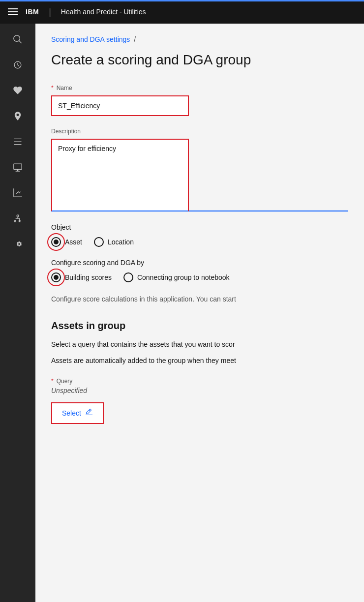  Describe the element at coordinates (18, 142) in the screenshot. I see `sidebar-item-tasks` at that location.